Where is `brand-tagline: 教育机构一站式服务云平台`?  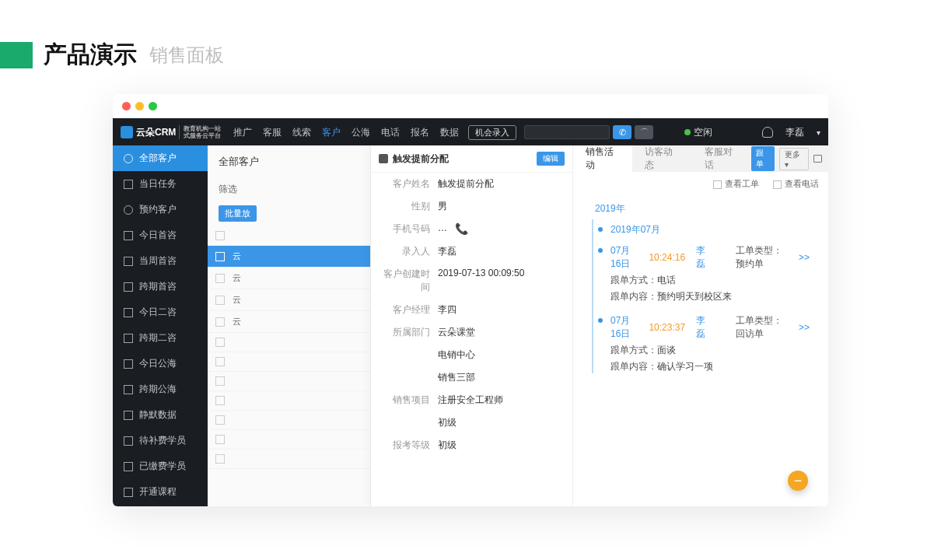
brand-tagline: 教育机构一站式服务云平台 is located at coordinates (200, 132).